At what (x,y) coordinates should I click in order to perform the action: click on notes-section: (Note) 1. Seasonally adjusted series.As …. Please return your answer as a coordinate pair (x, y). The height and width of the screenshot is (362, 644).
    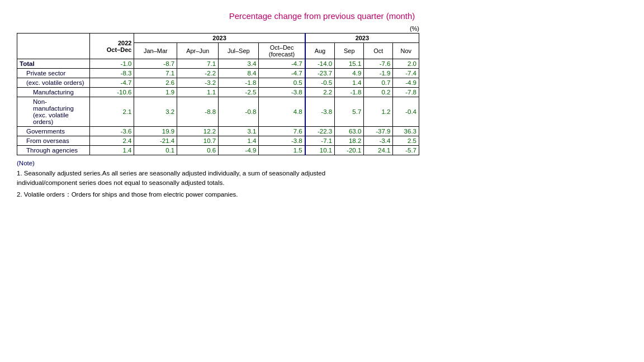
    Looking at the image, I should click on (190, 180).